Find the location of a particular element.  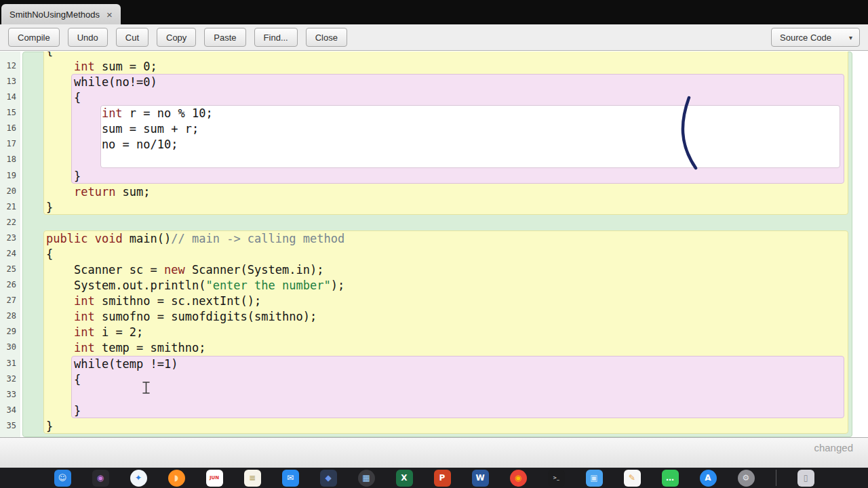

line-number: 21 is located at coordinates (8, 207).